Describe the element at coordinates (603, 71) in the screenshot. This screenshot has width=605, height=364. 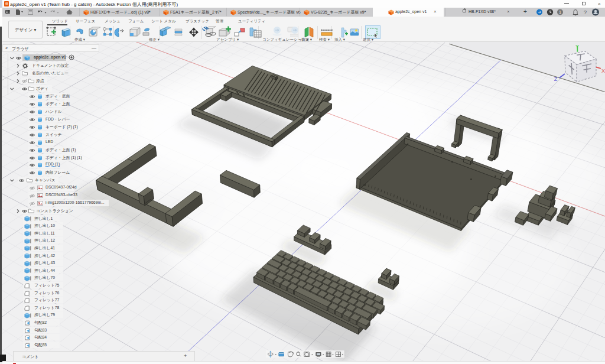
I see `svg-text: X` at that location.